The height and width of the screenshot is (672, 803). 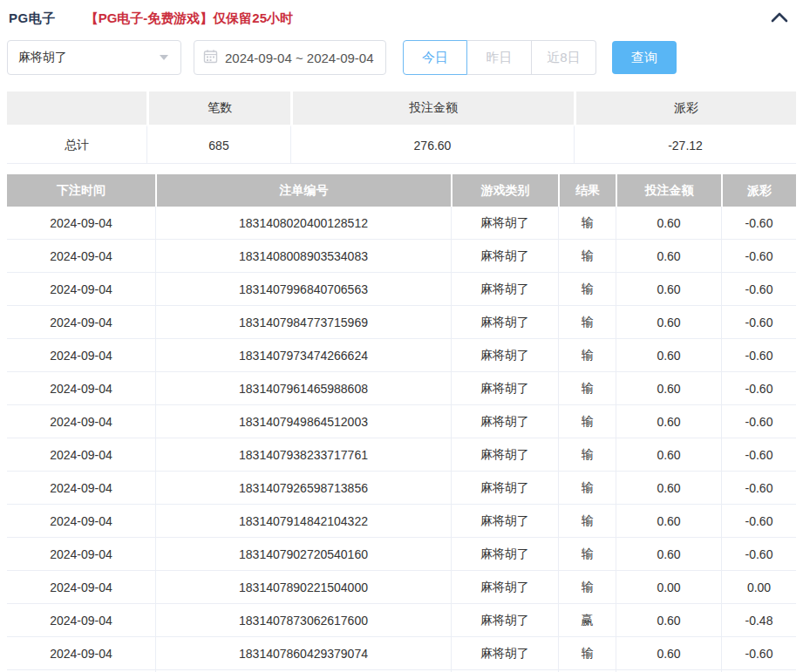 What do you see at coordinates (218, 108) in the screenshot?
I see `summary-header-count: 笔数` at bounding box center [218, 108].